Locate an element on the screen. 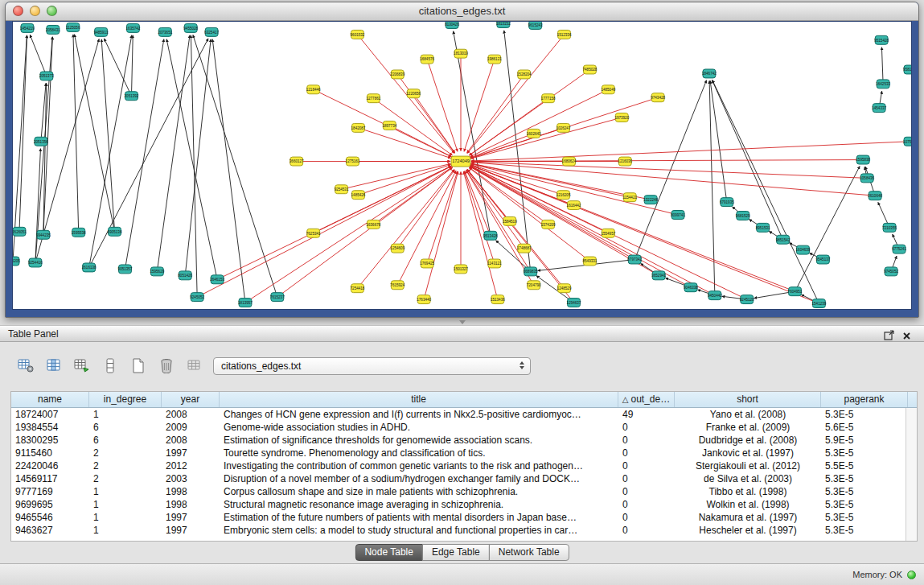 Image resolution: width=924 pixels, height=585 pixels. graph-node: 7204790 is located at coordinates (534, 285).